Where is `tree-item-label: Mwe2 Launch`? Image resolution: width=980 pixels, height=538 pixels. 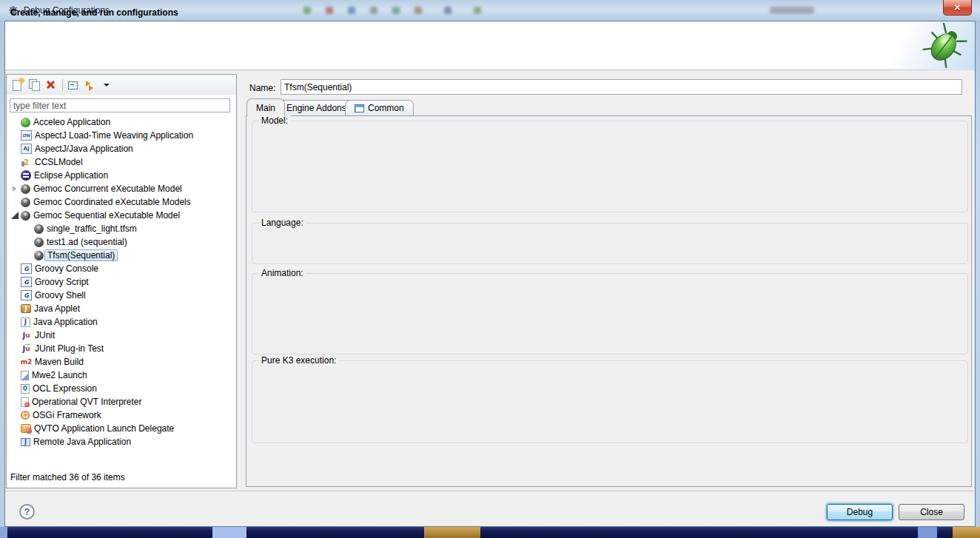
tree-item-label: Mwe2 Launch is located at coordinates (59, 375).